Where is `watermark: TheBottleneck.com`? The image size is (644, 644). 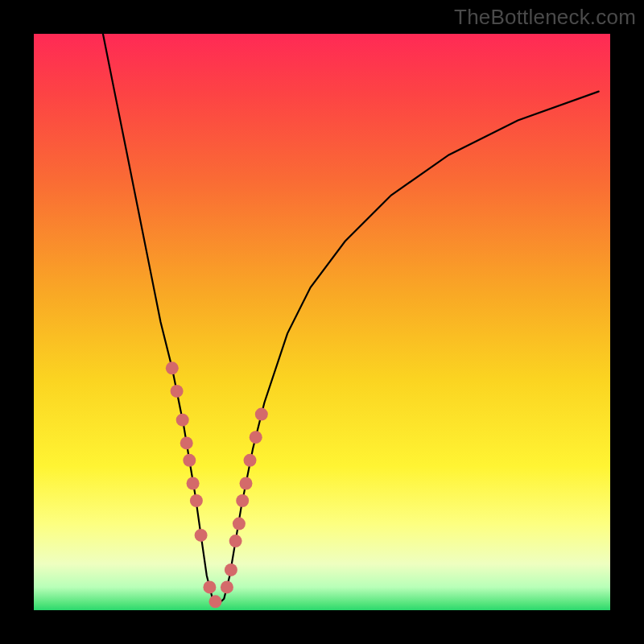 watermark: TheBottleneck.com is located at coordinates (545, 18).